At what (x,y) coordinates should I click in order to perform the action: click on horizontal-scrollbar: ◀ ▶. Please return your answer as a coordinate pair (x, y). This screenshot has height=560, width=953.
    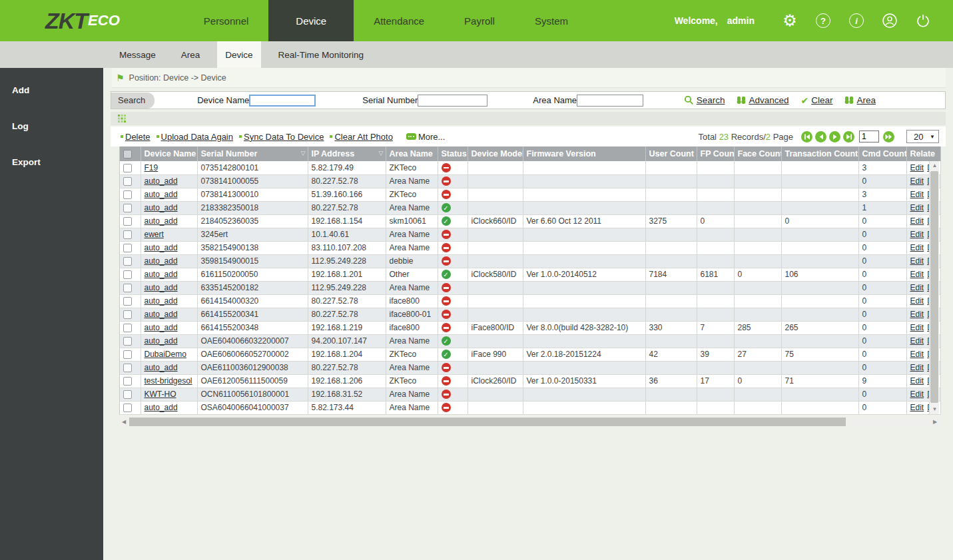
    Looking at the image, I should click on (529, 422).